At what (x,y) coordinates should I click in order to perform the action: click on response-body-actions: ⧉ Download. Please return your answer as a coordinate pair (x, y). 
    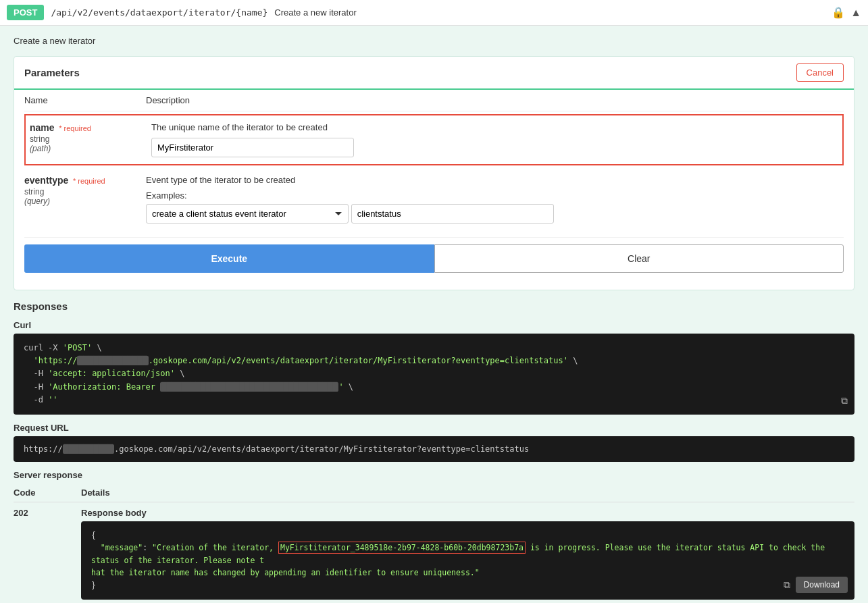
    Looking at the image, I should click on (816, 585).